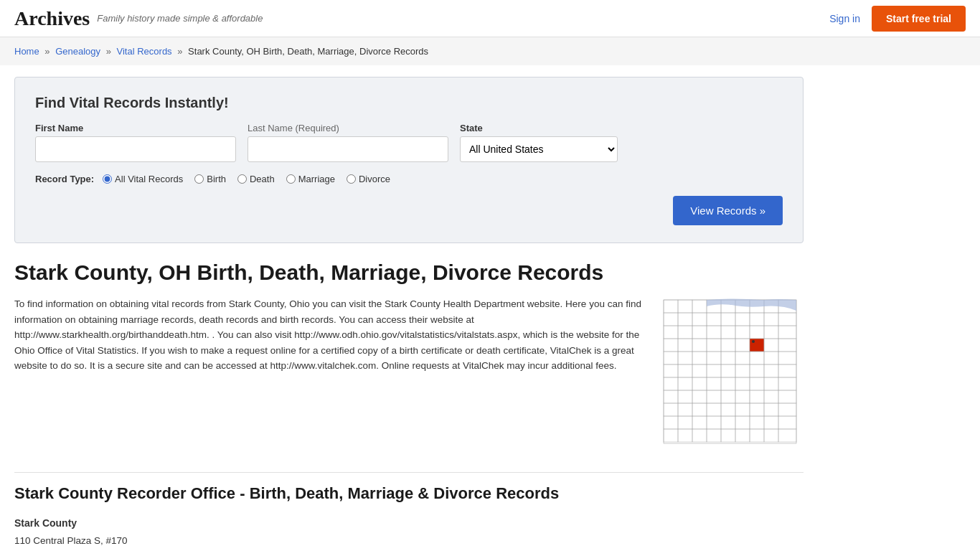  What do you see at coordinates (138, 19) in the screenshot?
I see `header-left: Archives Family history made simple & af…` at bounding box center [138, 19].